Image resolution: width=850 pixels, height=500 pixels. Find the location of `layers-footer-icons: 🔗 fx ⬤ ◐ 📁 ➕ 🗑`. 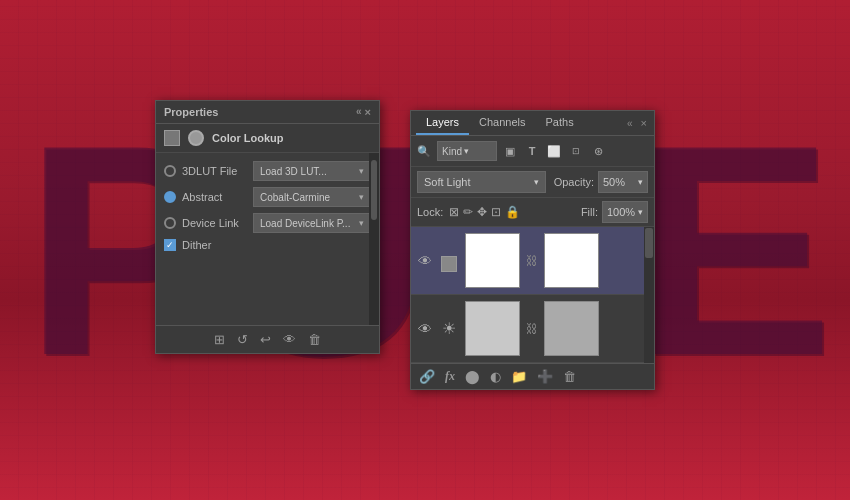

layers-footer-icons: 🔗 fx ⬤ ◐ 📁 ➕ 🗑 is located at coordinates (498, 376).